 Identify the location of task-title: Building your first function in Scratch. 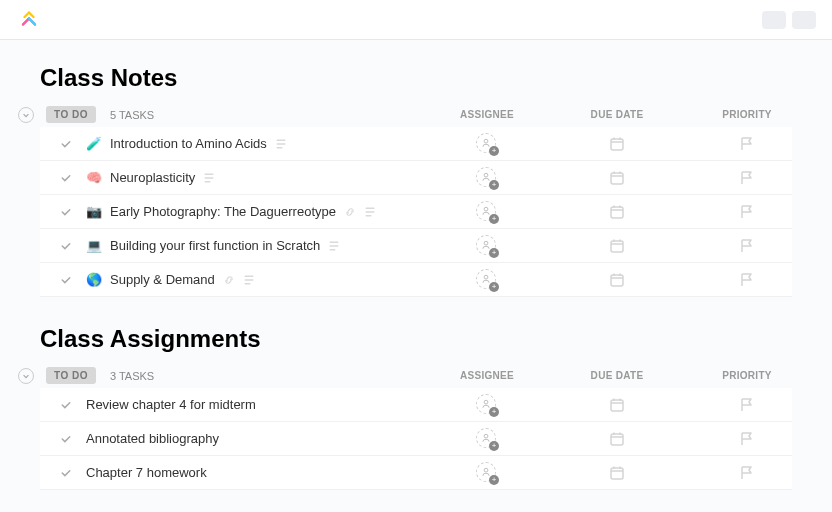
(215, 246).